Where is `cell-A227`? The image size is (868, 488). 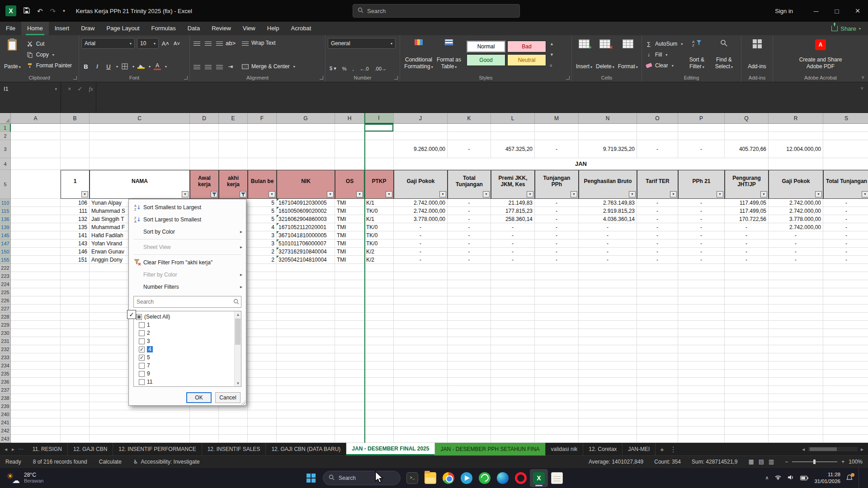 cell-A227 is located at coordinates (36, 309).